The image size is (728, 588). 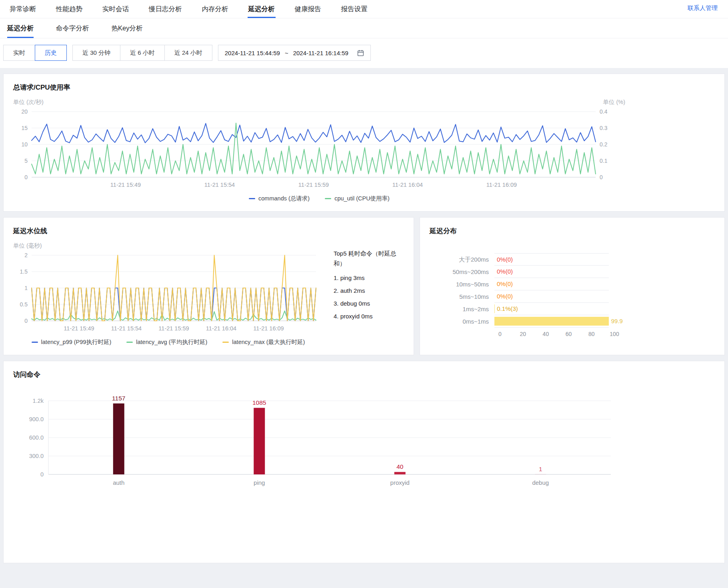 What do you see at coordinates (364, 374) in the screenshot?
I see `commands-panel-title: 访问命令` at bounding box center [364, 374].